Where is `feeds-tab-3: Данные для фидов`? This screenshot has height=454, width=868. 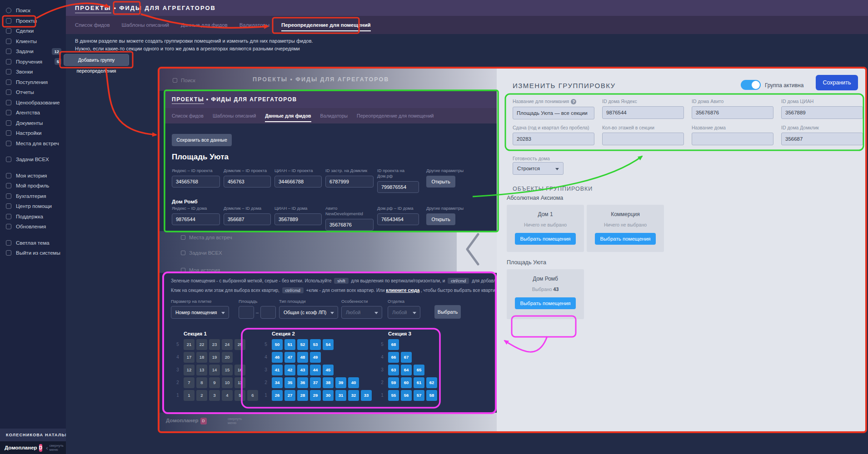
feeds-tab-3: Данные для фидов is located at coordinates (288, 116).